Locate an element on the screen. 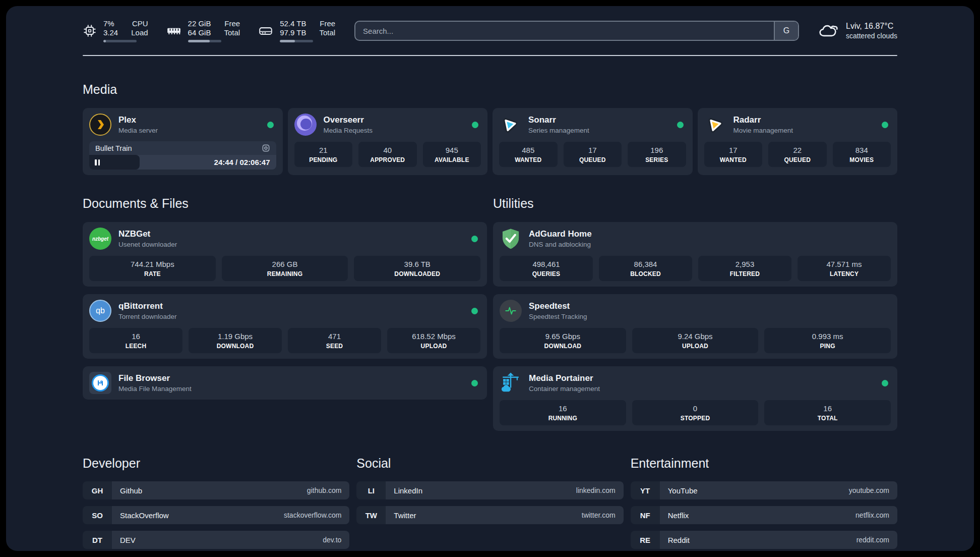 This screenshot has width=980, height=557. app-name: Radarr is located at coordinates (805, 120).